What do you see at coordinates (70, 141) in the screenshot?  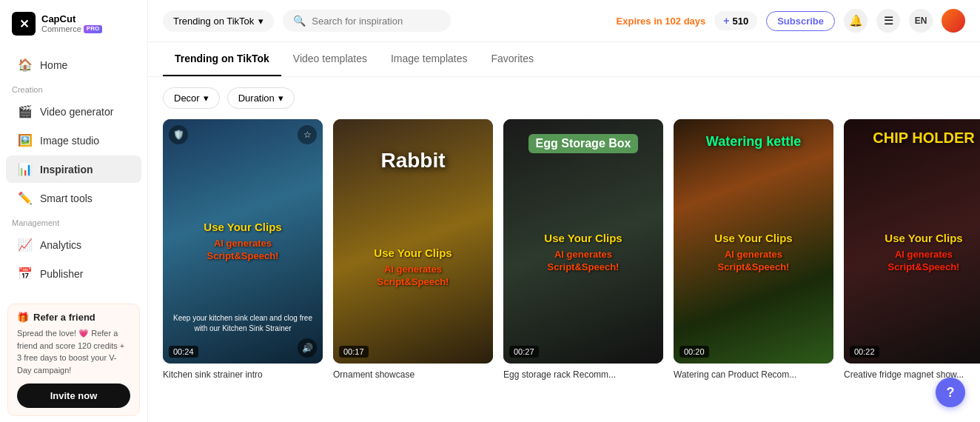 I see `sidebar-item-label: Image studio` at bounding box center [70, 141].